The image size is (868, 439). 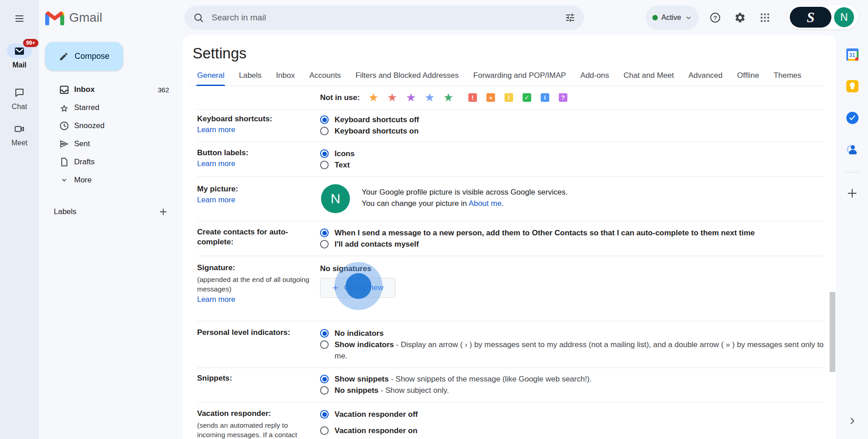 What do you see at coordinates (164, 90) in the screenshot?
I see `inbox-count: 362` at bounding box center [164, 90].